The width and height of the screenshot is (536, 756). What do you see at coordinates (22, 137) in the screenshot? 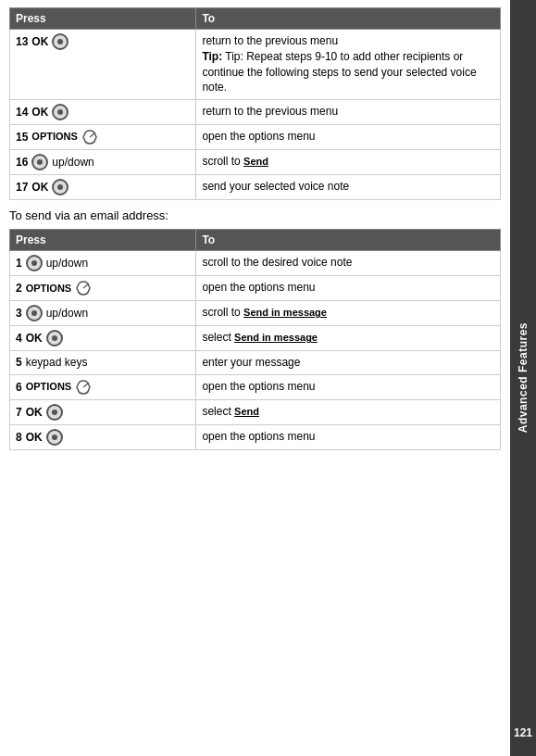
I see `row-num-15: 15` at bounding box center [22, 137].